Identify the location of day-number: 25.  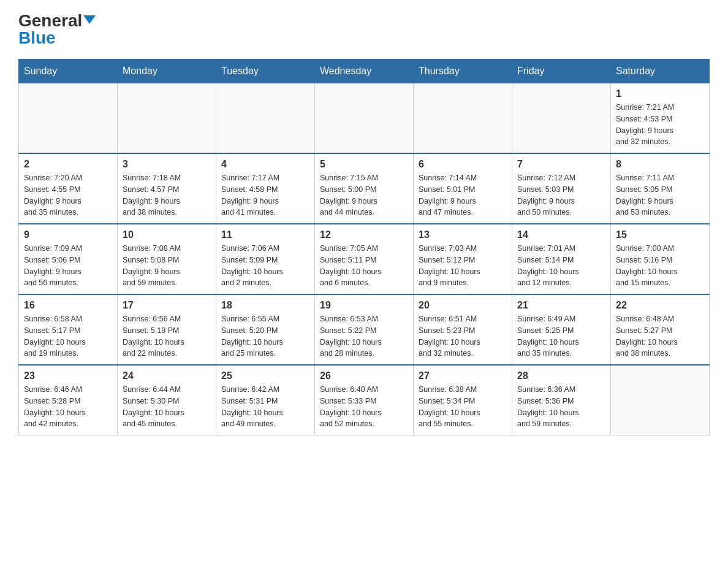
(265, 376).